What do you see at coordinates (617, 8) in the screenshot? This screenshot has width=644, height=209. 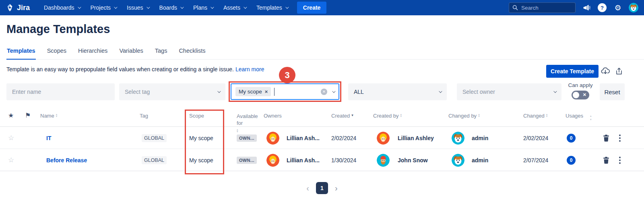 I see `gear-glyph: ⚙` at bounding box center [617, 8].